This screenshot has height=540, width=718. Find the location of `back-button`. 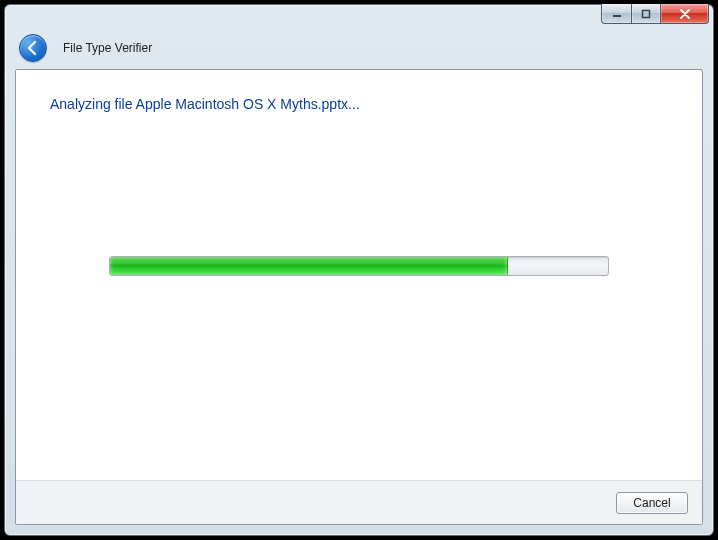

back-button is located at coordinates (33, 48).